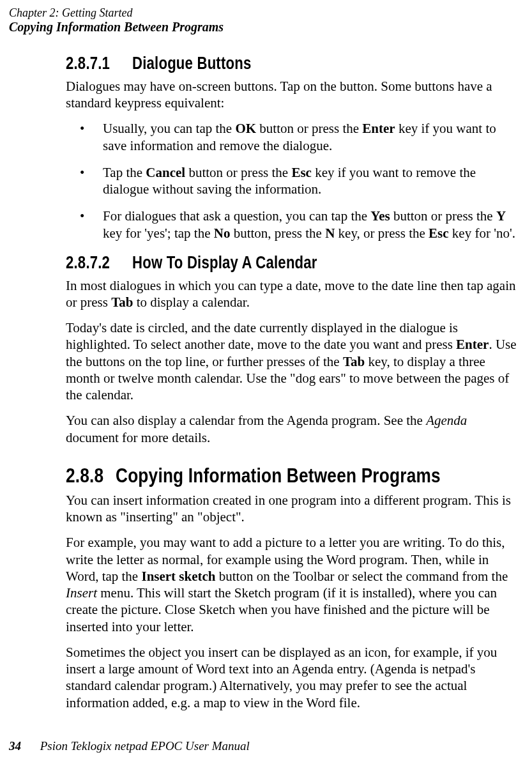 This screenshot has height=766, width=532. I want to click on italic-text: Agenda, so click(446, 420).